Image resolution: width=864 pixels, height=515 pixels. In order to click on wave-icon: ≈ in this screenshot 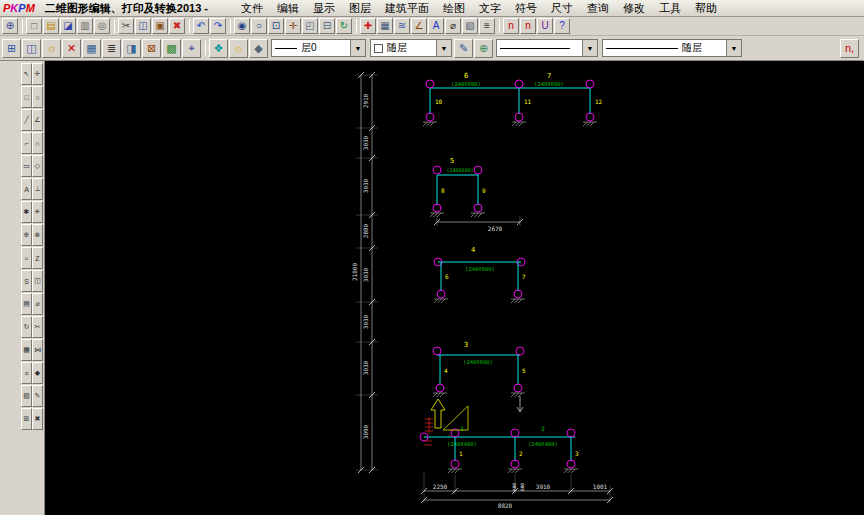, I will do `click(26, 258)`.